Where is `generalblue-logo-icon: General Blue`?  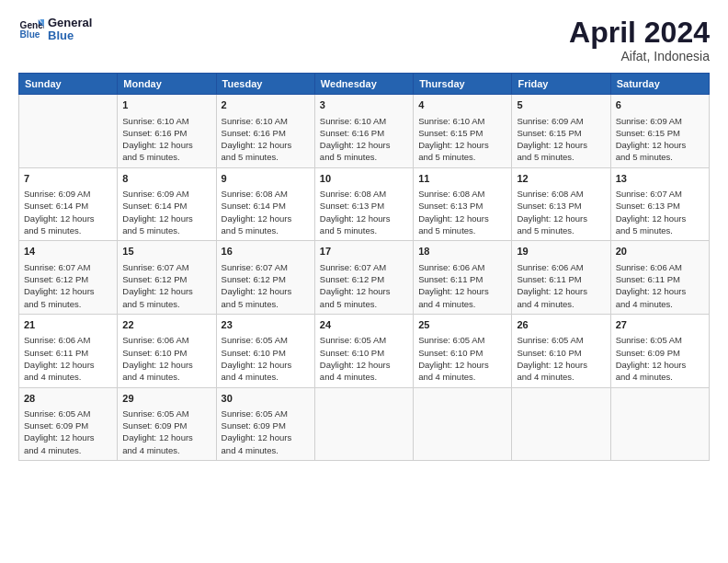
generalblue-logo-icon: General Blue is located at coordinates (31, 29).